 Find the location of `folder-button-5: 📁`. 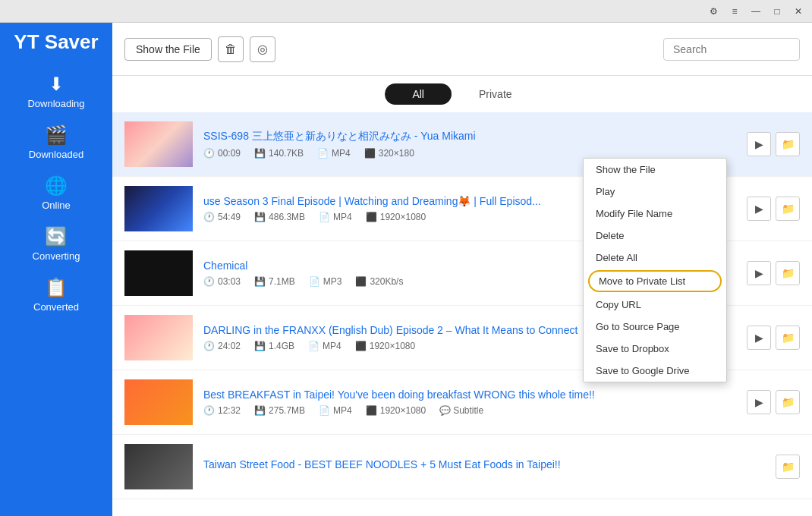

folder-button-5: 📁 is located at coordinates (788, 467).